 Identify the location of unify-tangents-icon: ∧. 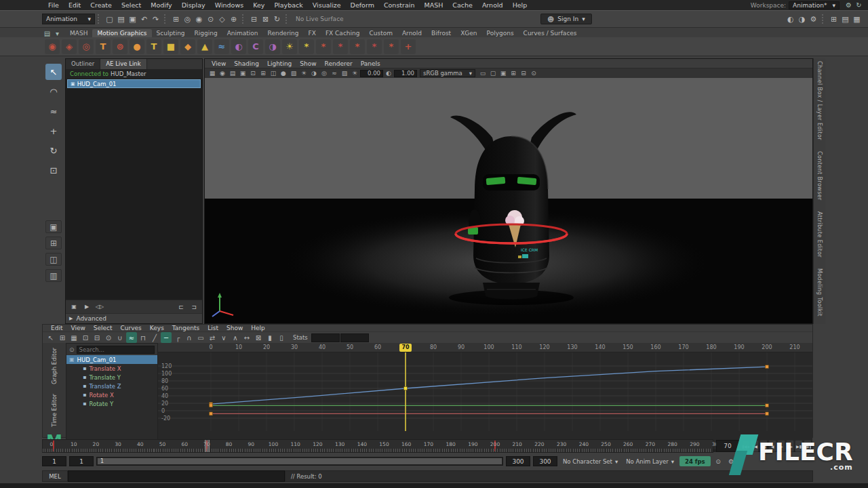
(235, 338).